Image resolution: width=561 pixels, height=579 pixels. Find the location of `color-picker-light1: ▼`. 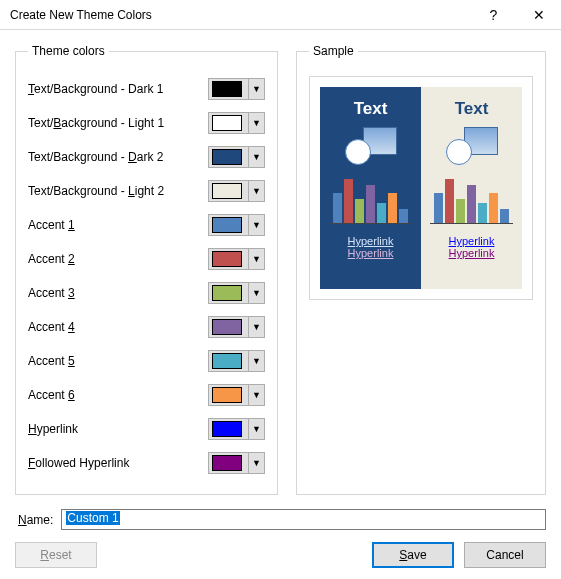

color-picker-light1: ▼ is located at coordinates (236, 123).